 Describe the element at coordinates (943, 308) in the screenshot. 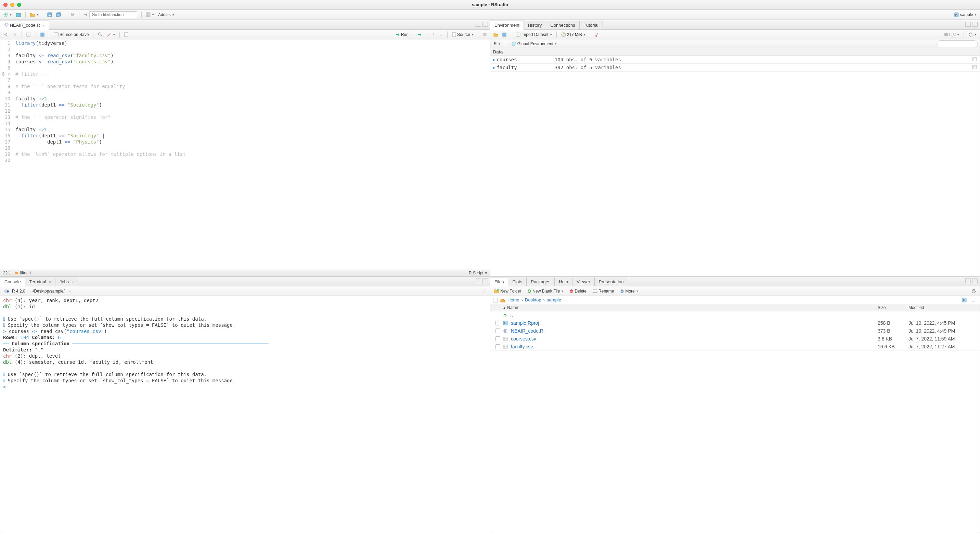

I see `sort-by-modified: Modified` at that location.